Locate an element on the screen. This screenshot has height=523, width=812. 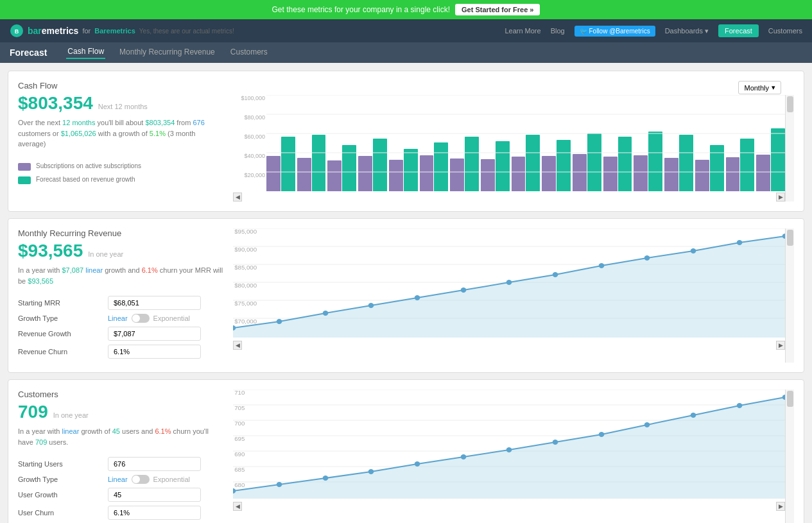
customers-chart-prev: ◀ is located at coordinates (238, 506).